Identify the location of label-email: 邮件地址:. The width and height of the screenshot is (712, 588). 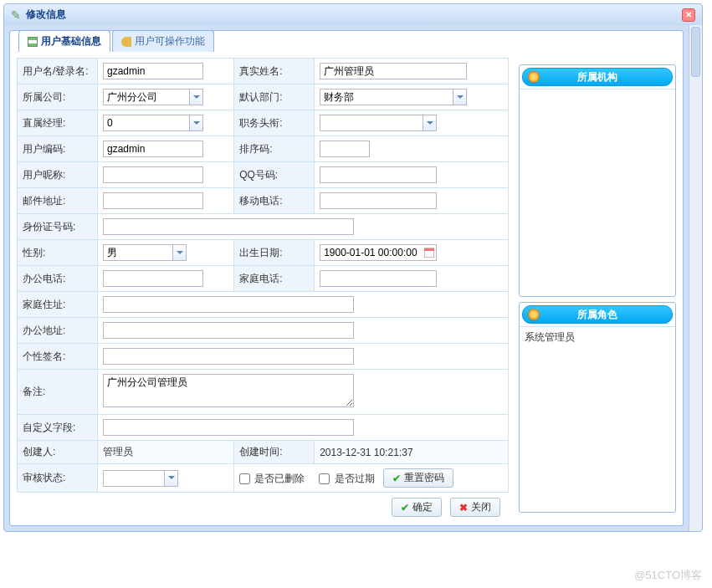
(58, 201).